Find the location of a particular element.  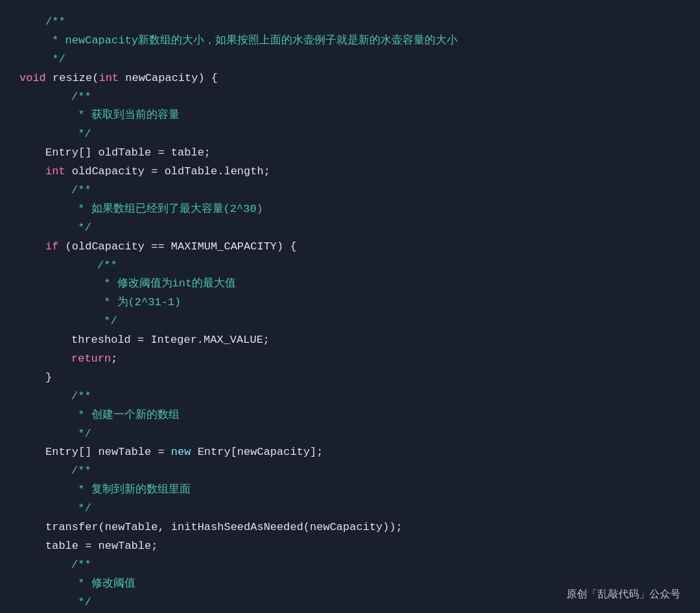

code-token: * 修改阈值为int的最大值 is located at coordinates (167, 284).